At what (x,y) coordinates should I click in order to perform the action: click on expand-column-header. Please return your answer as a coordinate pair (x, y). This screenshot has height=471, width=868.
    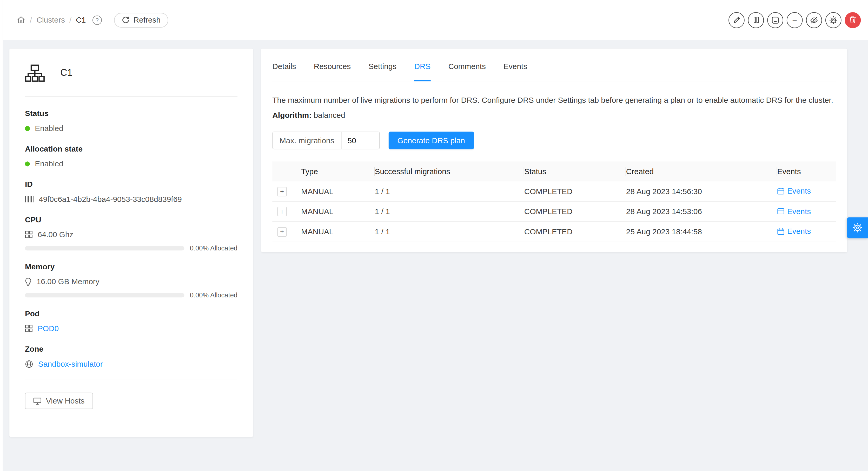
    Looking at the image, I should click on (287, 171).